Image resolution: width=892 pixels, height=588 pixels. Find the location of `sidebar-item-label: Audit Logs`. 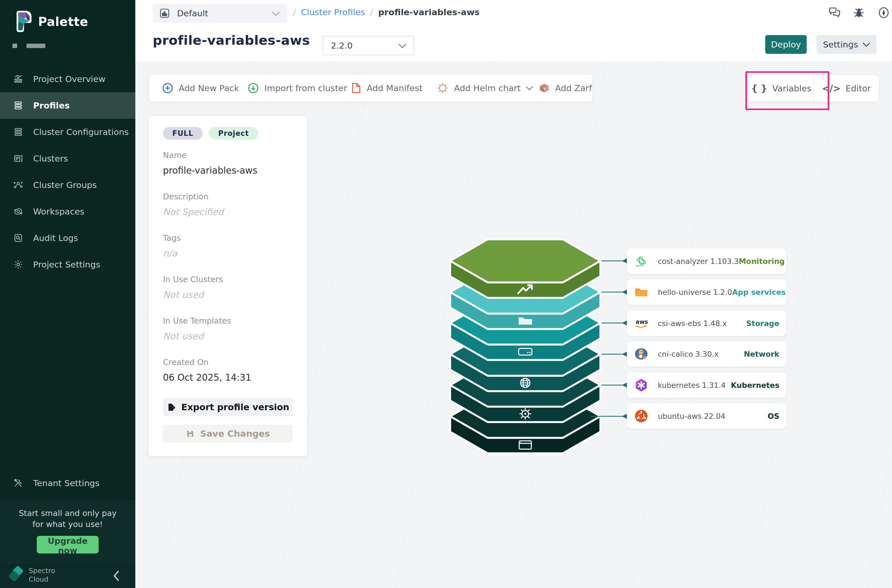

sidebar-item-label: Audit Logs is located at coordinates (56, 238).